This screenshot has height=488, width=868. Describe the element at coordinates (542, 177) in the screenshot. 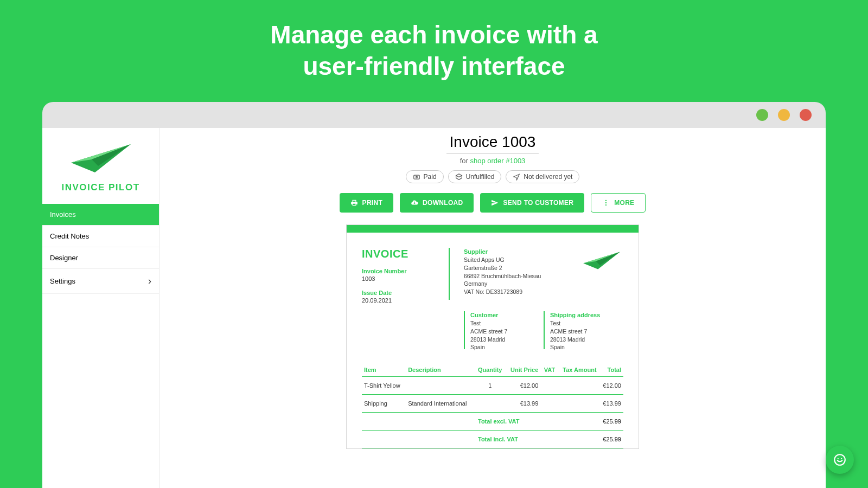

I see `status-pill-delivery: Not delivered yet` at that location.